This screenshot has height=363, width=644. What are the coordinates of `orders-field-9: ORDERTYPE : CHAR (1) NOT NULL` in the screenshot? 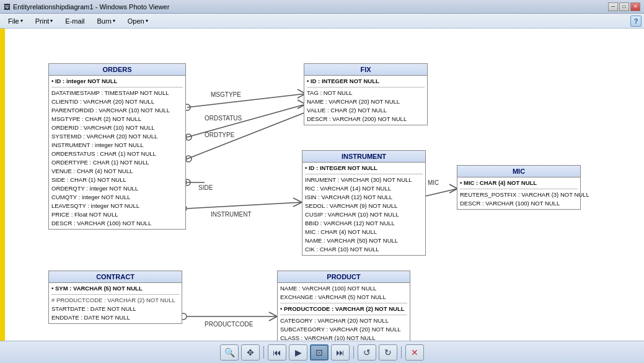 It's located at (117, 163).